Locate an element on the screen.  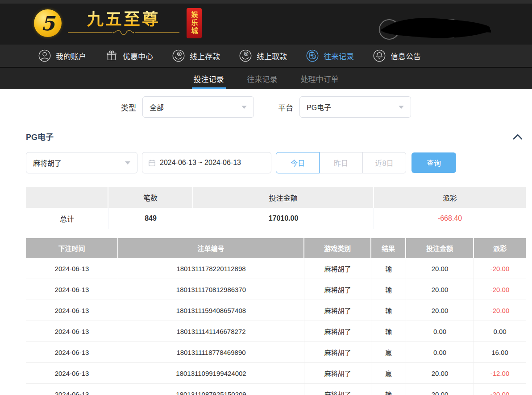
table-row: 2024-06-13 1801311087925150209 麻将胡了 输 20… is located at coordinates (276, 390).